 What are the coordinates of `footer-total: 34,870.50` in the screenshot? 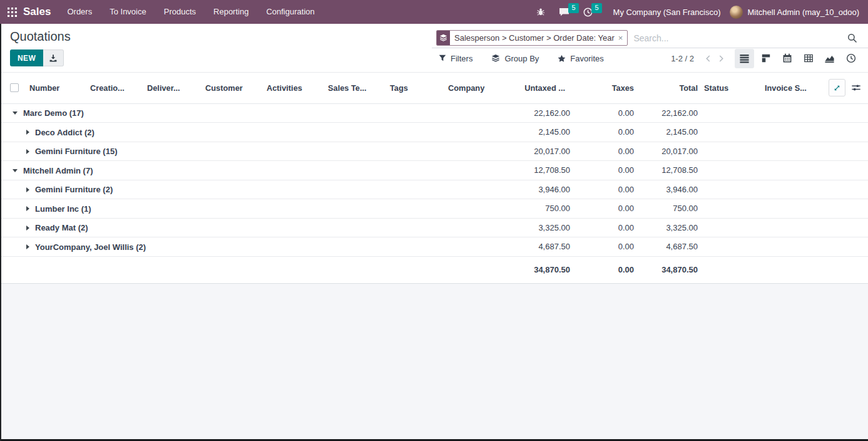 It's located at (668, 269).